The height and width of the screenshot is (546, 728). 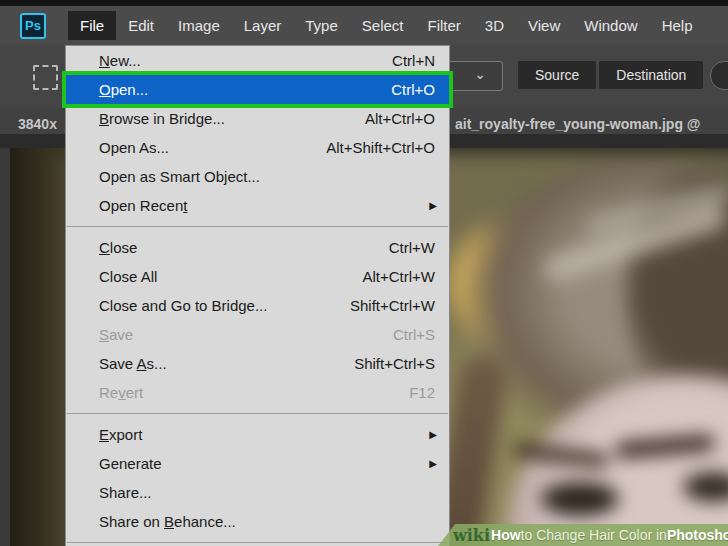 I want to click on menu-item-close: CloseCtrl+W, so click(x=258, y=248).